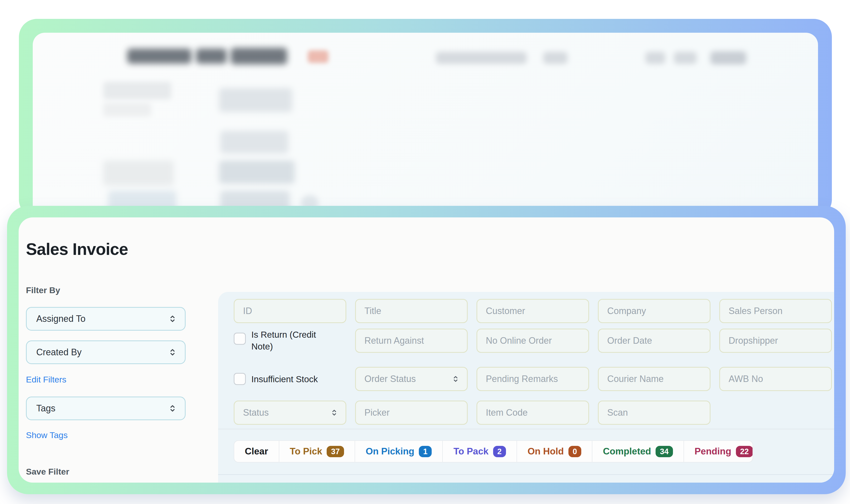 The height and width of the screenshot is (504, 850). Describe the element at coordinates (654, 413) in the screenshot. I see `scan-input` at that location.